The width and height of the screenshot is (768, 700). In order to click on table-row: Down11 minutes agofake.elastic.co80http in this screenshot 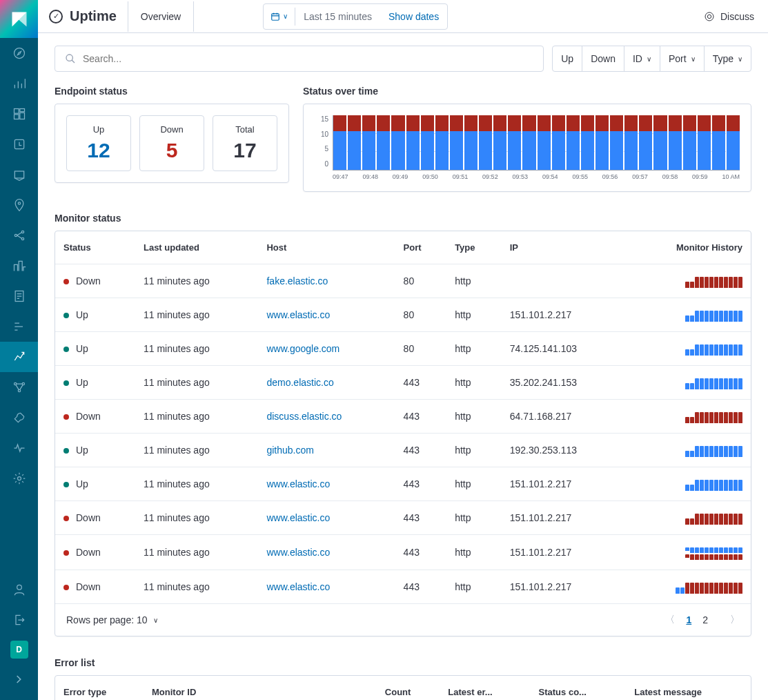, I will do `click(403, 282)`.